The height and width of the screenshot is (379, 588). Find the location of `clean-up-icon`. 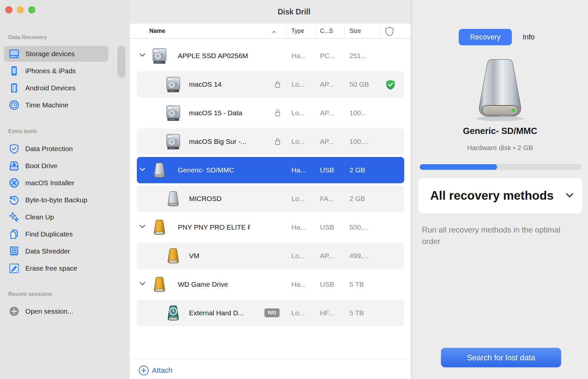

clean-up-icon is located at coordinates (14, 217).